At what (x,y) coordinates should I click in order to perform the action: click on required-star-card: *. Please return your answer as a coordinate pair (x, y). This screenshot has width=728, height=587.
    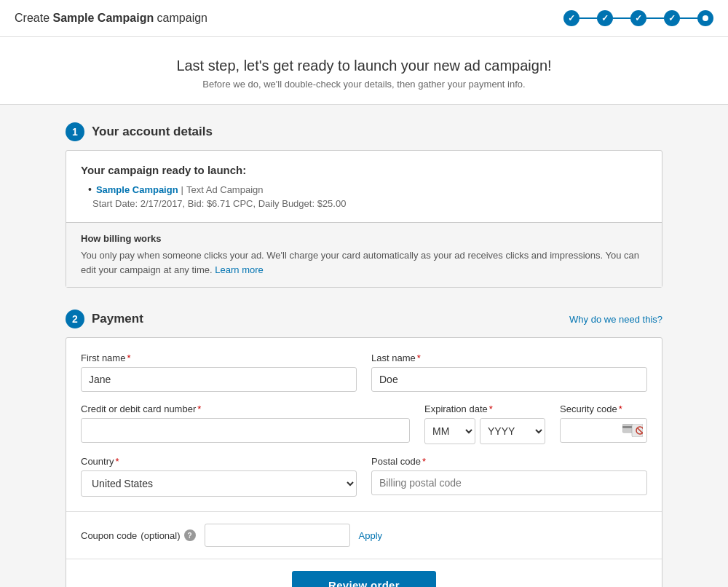
    Looking at the image, I should click on (199, 409).